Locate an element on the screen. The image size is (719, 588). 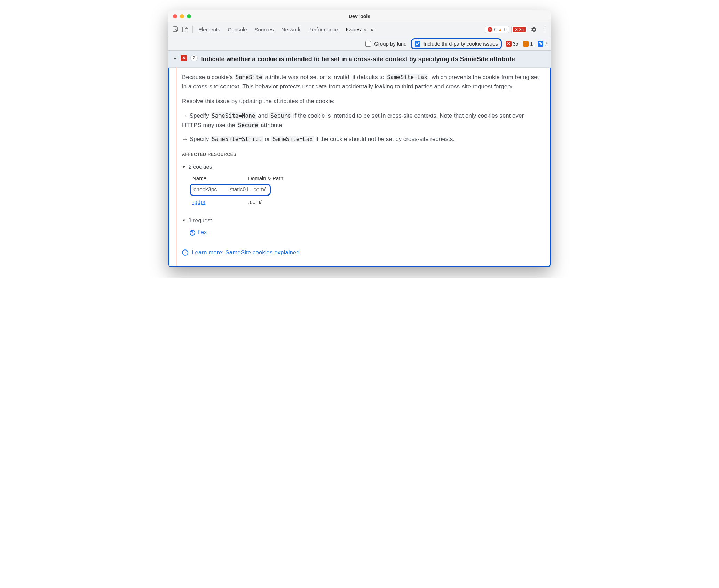
cookie-domain-0: static01. .com/ is located at coordinates (248, 190).